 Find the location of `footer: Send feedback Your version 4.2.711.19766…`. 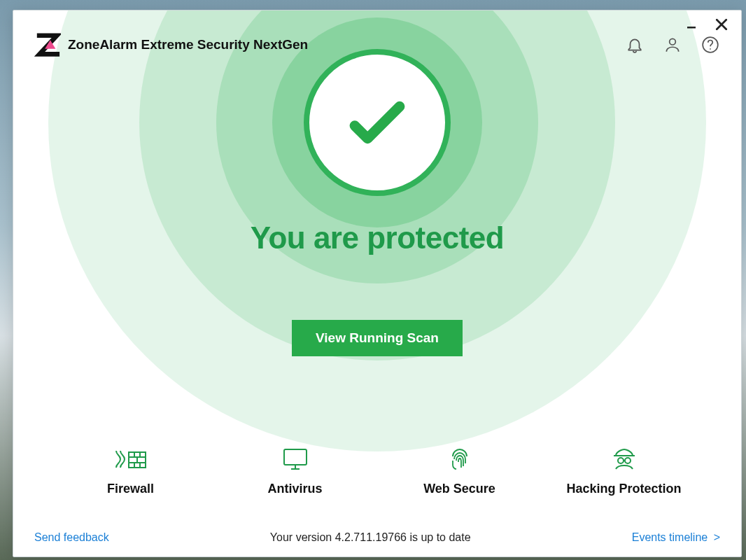

footer: Send feedback Your version 4.2.711.19766… is located at coordinates (377, 538).